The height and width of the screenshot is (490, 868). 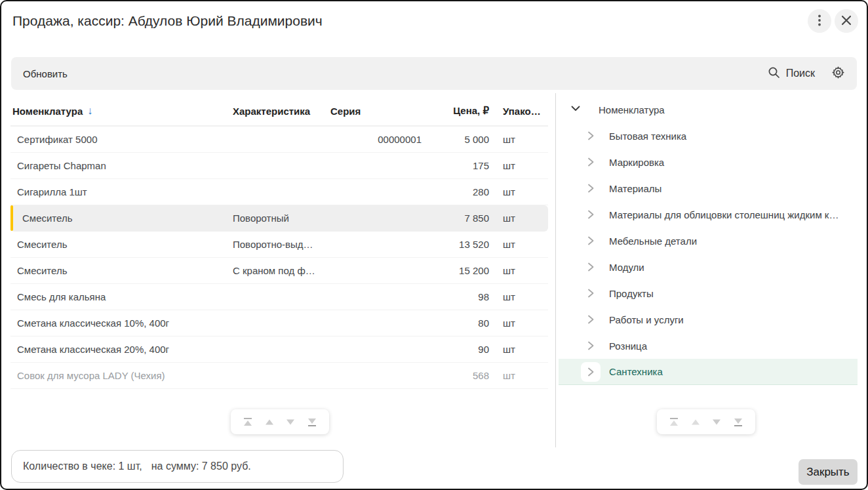 I want to click on page-title: Продажа, кассир: Абдулов Юрий Владимиров…, so click(x=168, y=21).